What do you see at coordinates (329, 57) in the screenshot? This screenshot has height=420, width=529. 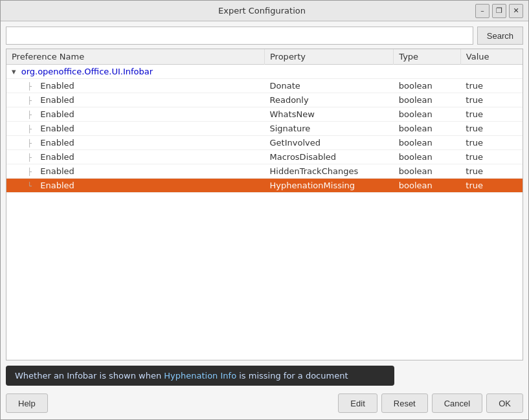 I see `col-header-property: Property` at bounding box center [329, 57].